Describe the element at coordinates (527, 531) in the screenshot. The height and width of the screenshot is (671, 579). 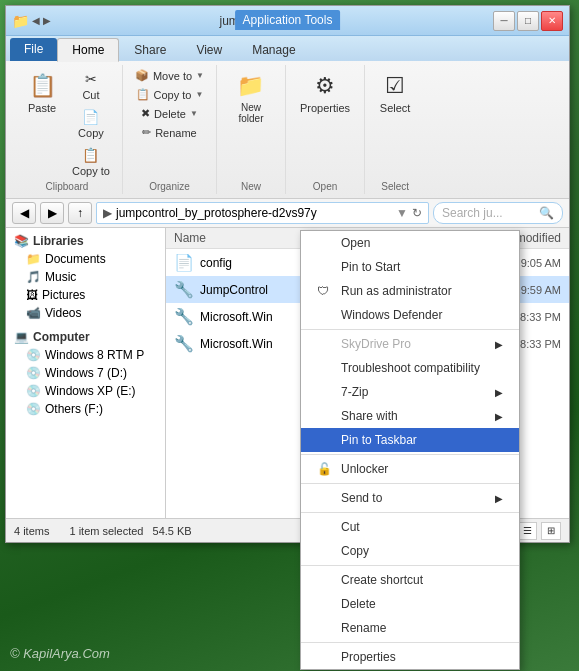
I see `details-view-button: ☰` at that location.